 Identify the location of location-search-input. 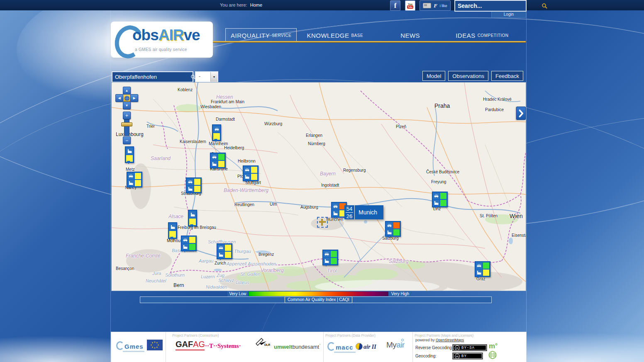
(151, 77).